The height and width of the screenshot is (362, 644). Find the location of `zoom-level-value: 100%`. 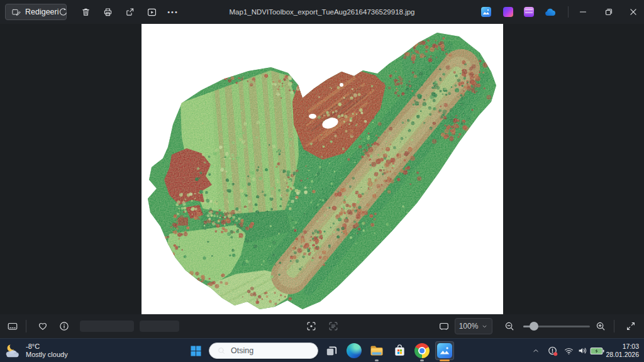

zoom-level-value: 100% is located at coordinates (469, 326).